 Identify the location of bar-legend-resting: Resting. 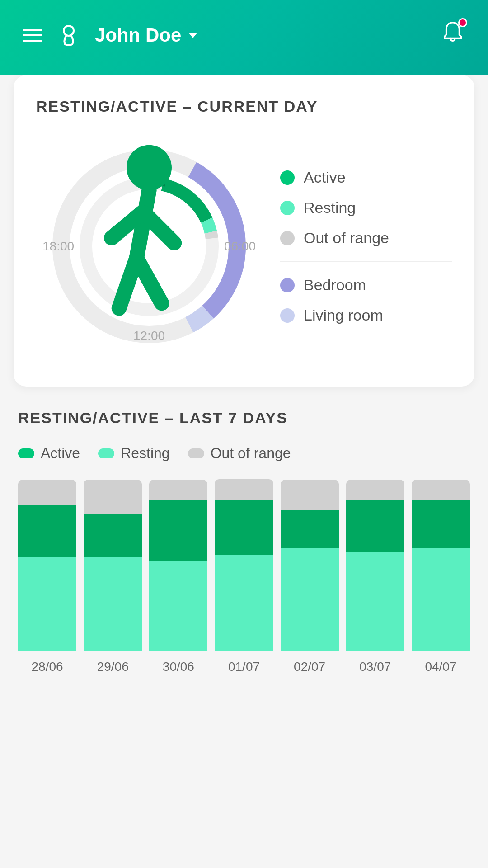
(134, 453).